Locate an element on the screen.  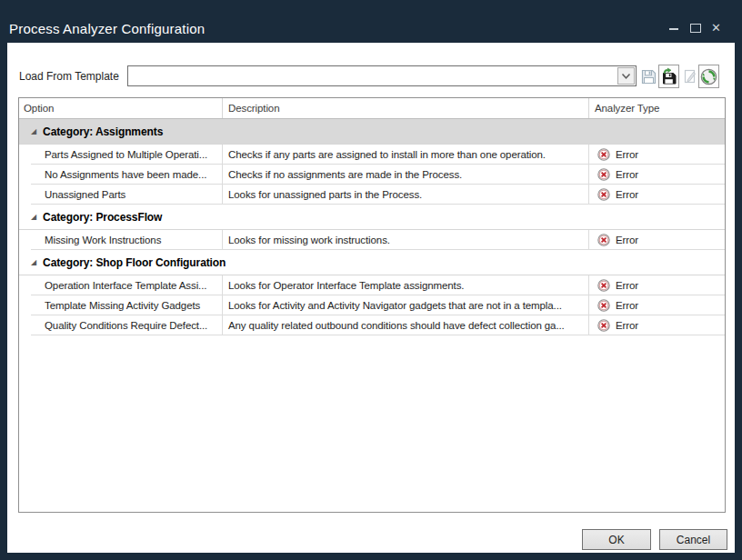
close-icon: ✕ is located at coordinates (717, 27).